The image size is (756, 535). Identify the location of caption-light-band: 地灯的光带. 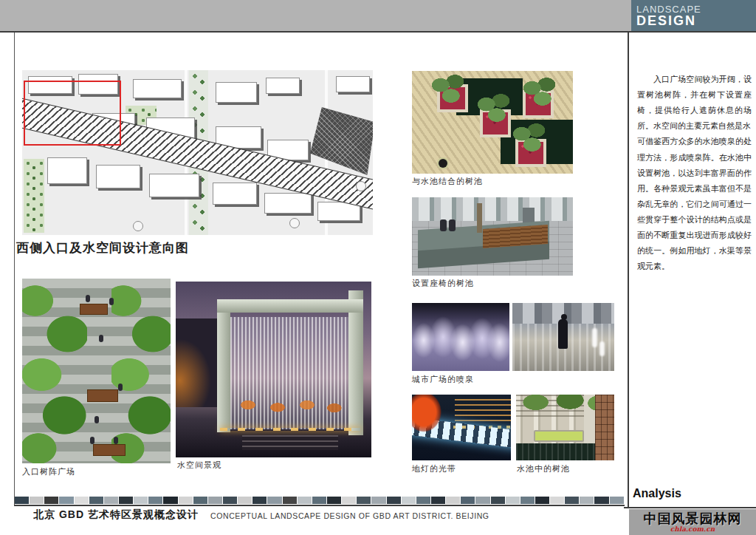
(434, 468).